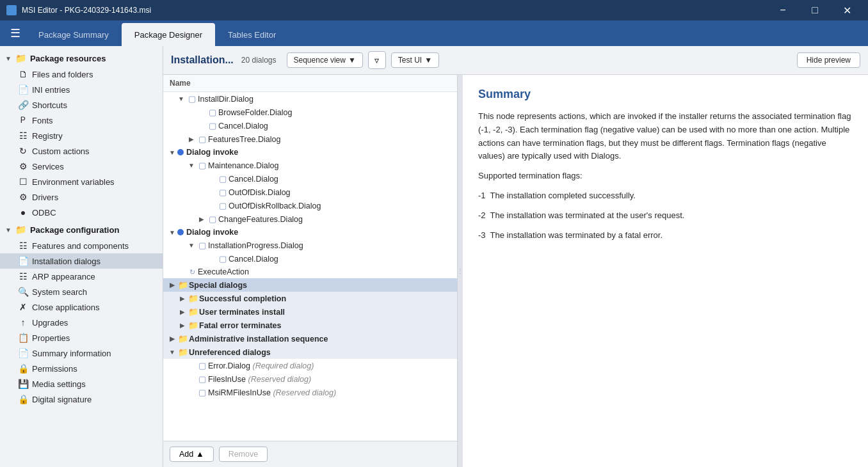 The height and width of the screenshot is (467, 868). I want to click on tree-row-label: MsiRMFilesInUse (Reserved dialog), so click(330, 393).